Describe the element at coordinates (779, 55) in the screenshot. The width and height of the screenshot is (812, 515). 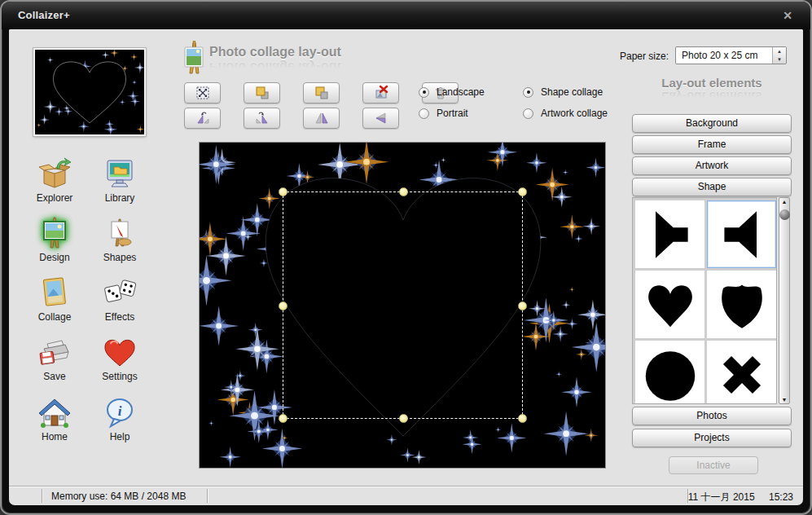
I see `paper-size-spinner: ▲ ▼` at that location.